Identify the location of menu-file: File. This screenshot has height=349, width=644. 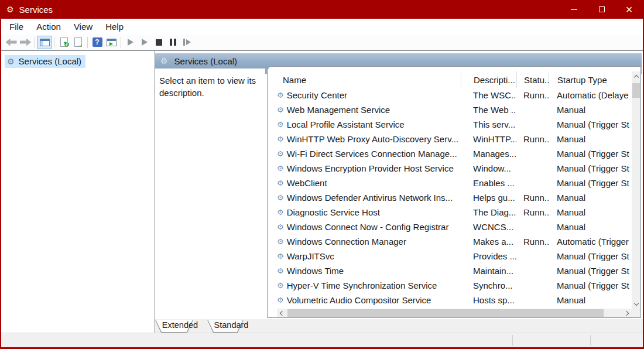
(16, 27).